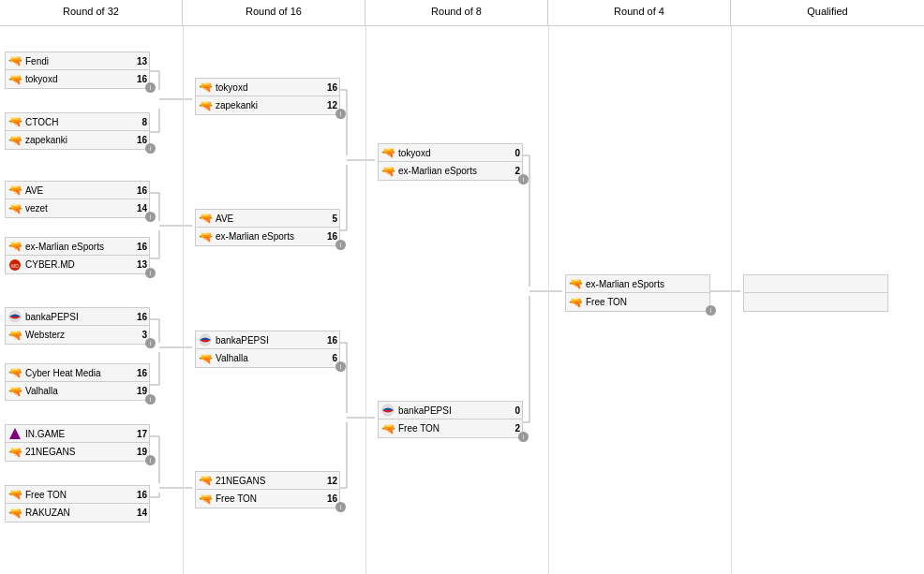 Image resolution: width=924 pixels, height=574 pixels. What do you see at coordinates (268, 481) in the screenshot?
I see `team-name: 21NEGANS` at bounding box center [268, 481].